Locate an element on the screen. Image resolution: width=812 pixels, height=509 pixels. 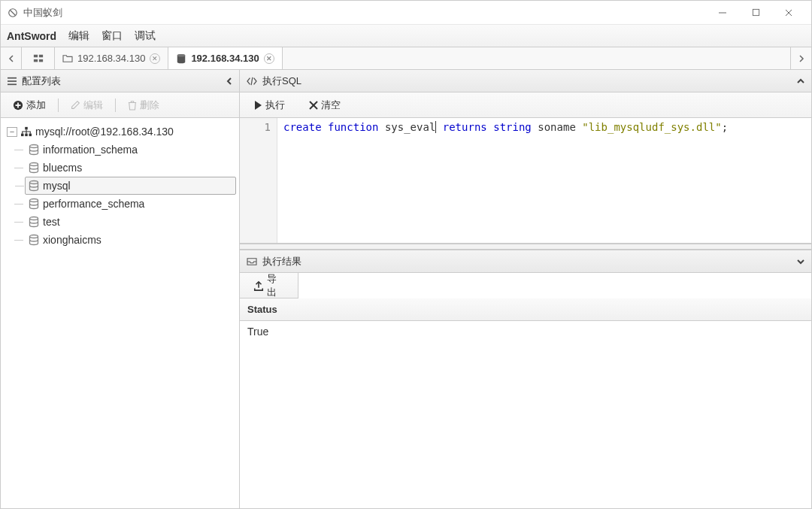
status-value: True is located at coordinates (258, 332).